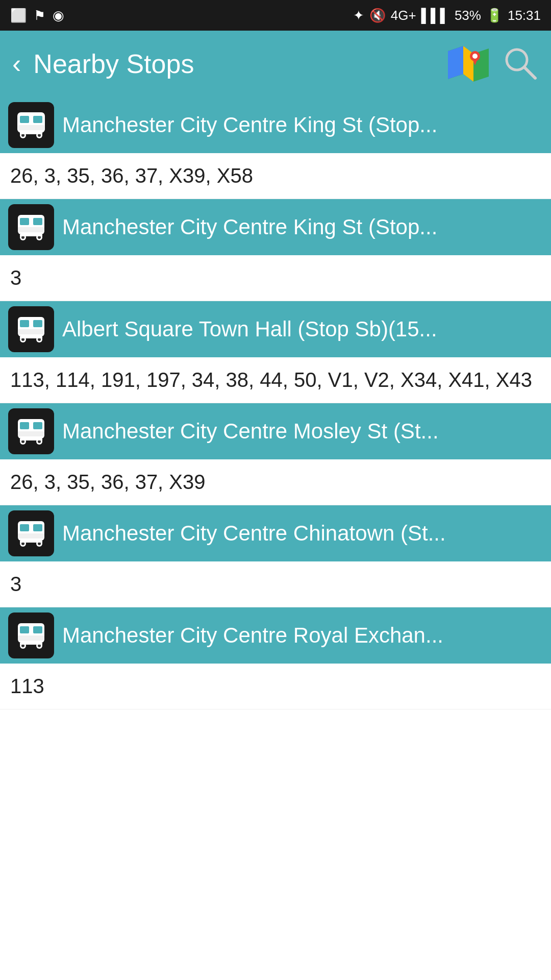 The image size is (551, 980). Describe the element at coordinates (447, 15) in the screenshot. I see `status-bar-right: ✦ 🔇 4G+ ▌▌▌ 53% 🔋 15:31` at that location.